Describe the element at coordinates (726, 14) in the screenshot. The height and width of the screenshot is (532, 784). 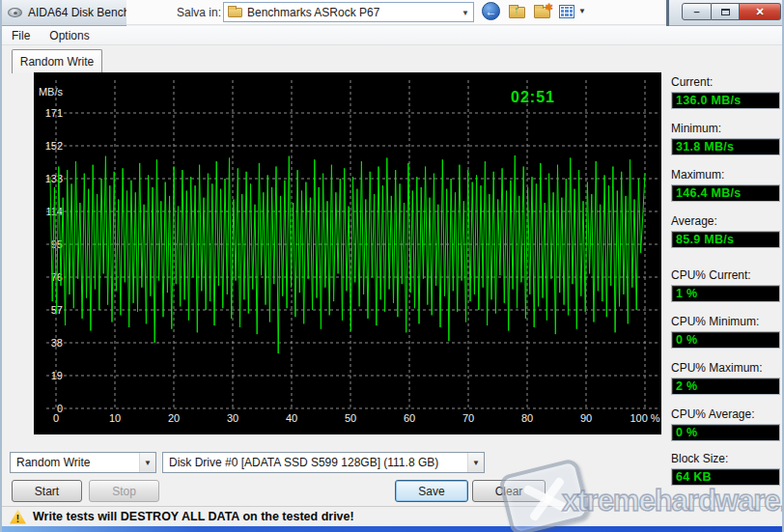
I see `titlebar-right: – ✕` at that location.